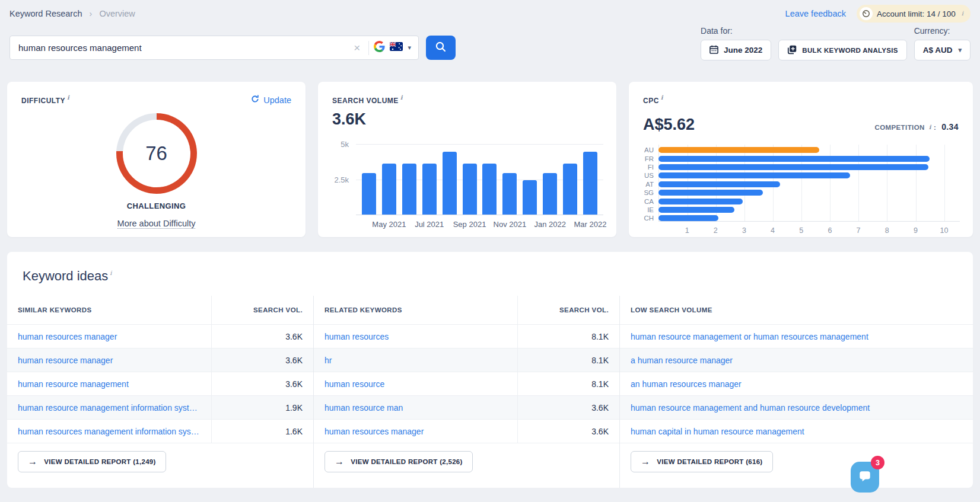 Image resolution: width=980 pixels, height=502 pixels. I want to click on view-detailed-report-button: →VIEW DETAILED REPORT (616), so click(702, 462).